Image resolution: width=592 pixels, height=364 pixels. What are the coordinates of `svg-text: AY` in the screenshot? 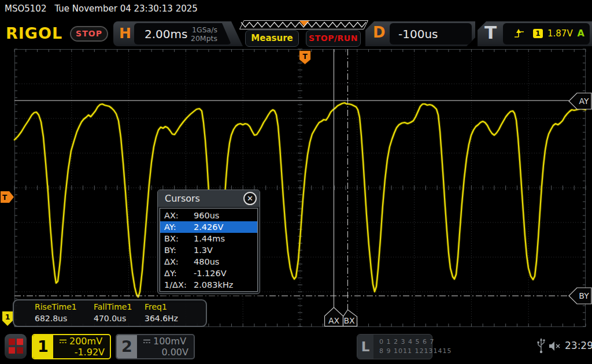 It's located at (584, 101).